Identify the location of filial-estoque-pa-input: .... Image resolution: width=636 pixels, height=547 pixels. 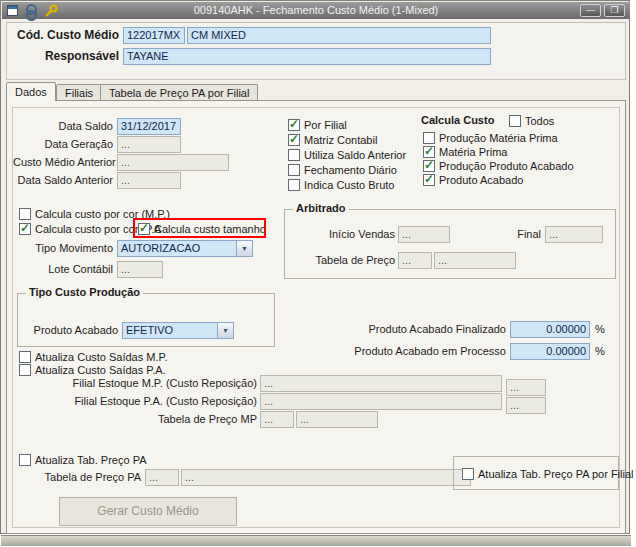
(381, 402).